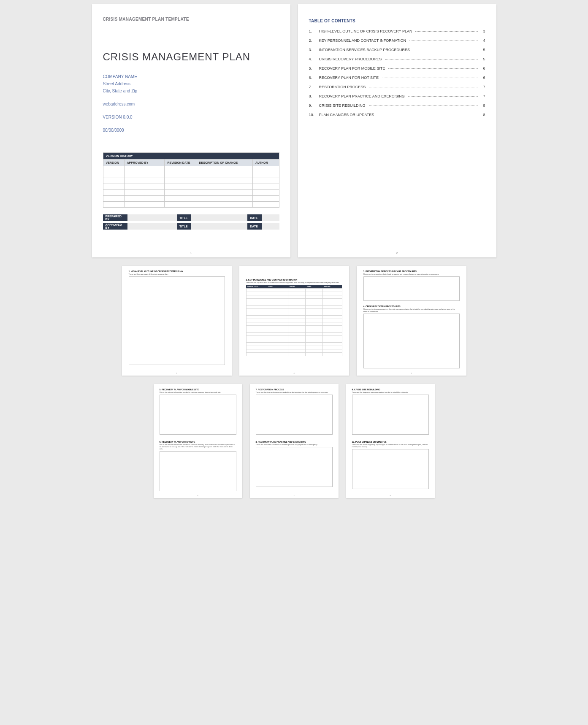 This screenshot has height=725, width=588. I want to click on toc-num: 8., so click(312, 96).